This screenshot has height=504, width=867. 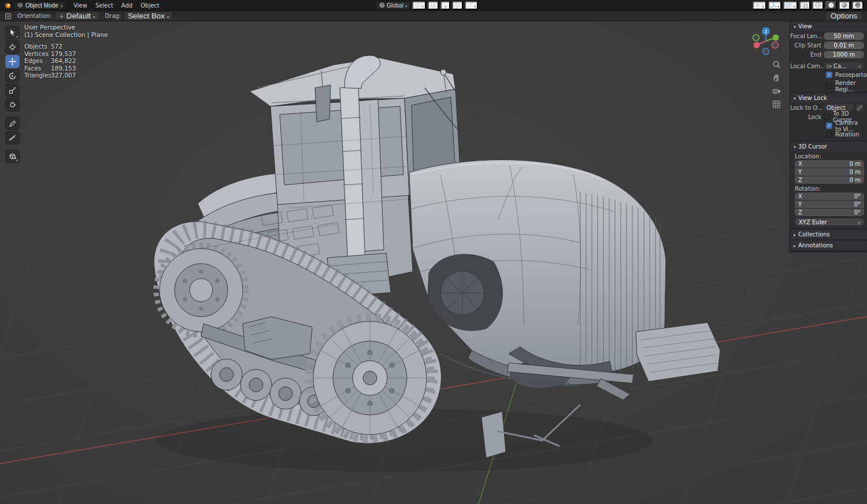 I want to click on shading-rendered-button, so click(x=858, y=6).